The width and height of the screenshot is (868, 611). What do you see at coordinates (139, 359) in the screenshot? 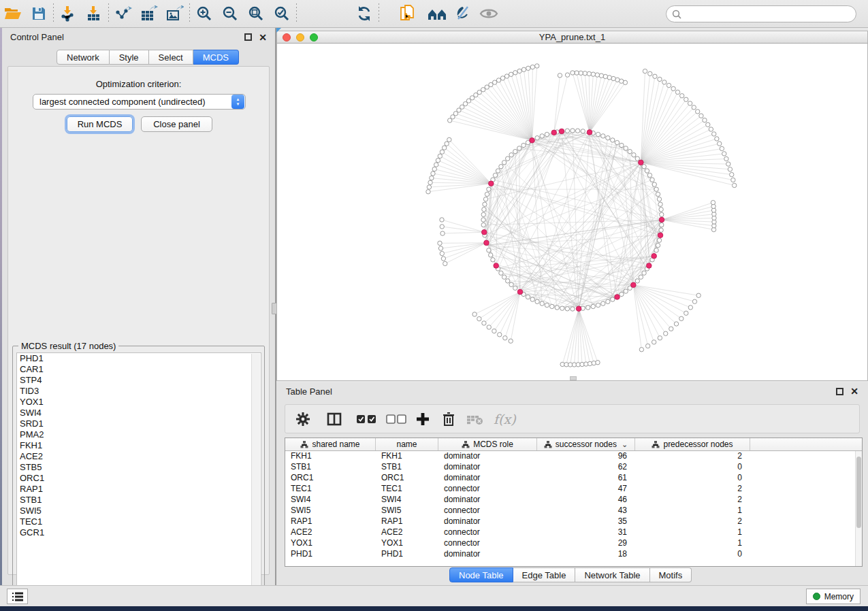
I see `list-item: PHD1` at bounding box center [139, 359].